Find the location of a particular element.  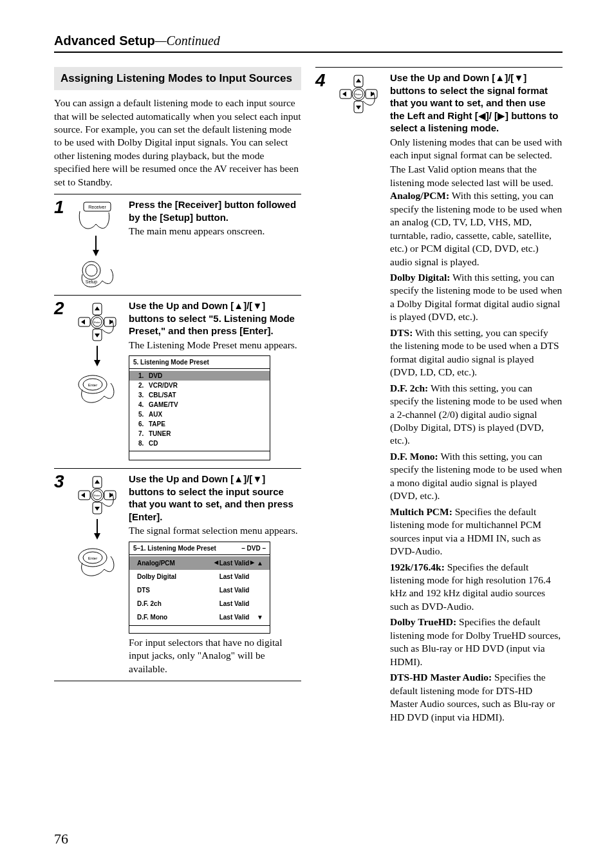

menu-item: 6.TAPE is located at coordinates (200, 424).